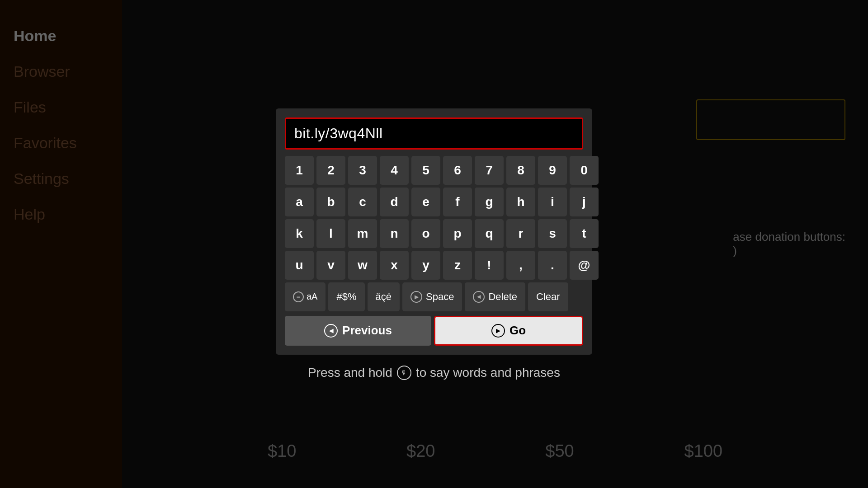 Image resolution: width=868 pixels, height=488 pixels. What do you see at coordinates (584, 234) in the screenshot?
I see `key-t: t` at bounding box center [584, 234].